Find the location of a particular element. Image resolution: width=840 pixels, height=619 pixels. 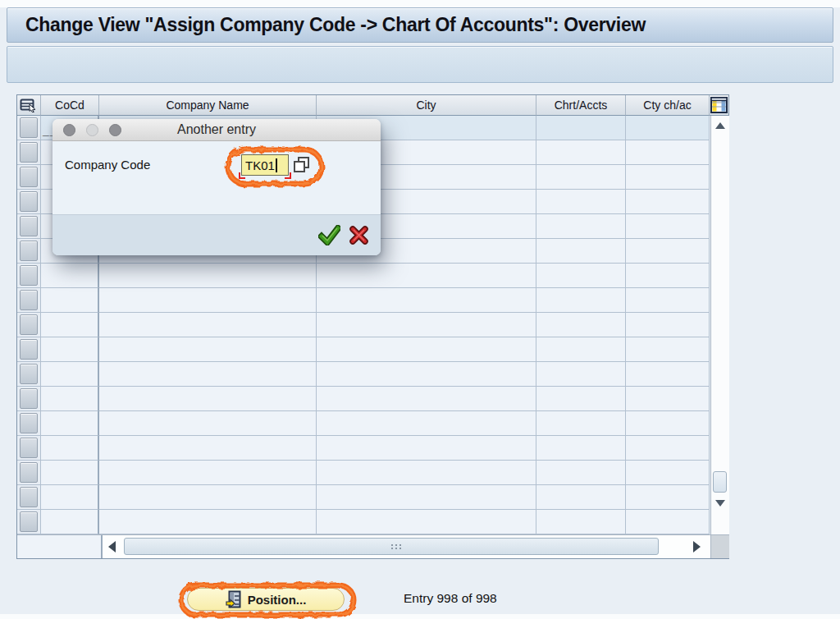

position-button: Position... is located at coordinates (266, 599).